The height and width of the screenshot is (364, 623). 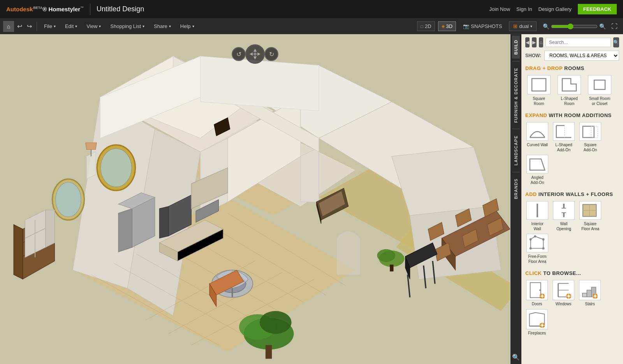 I want to click on sign-in-link: Sign In, so click(x=524, y=9).